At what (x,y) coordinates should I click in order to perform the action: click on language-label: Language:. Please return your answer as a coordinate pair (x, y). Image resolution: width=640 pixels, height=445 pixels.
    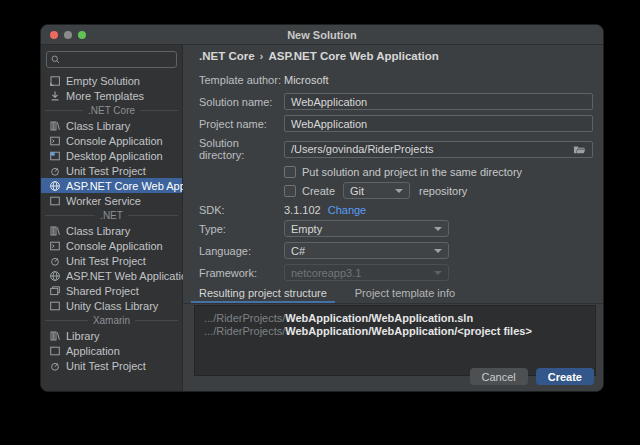
    Looking at the image, I should click on (242, 251).